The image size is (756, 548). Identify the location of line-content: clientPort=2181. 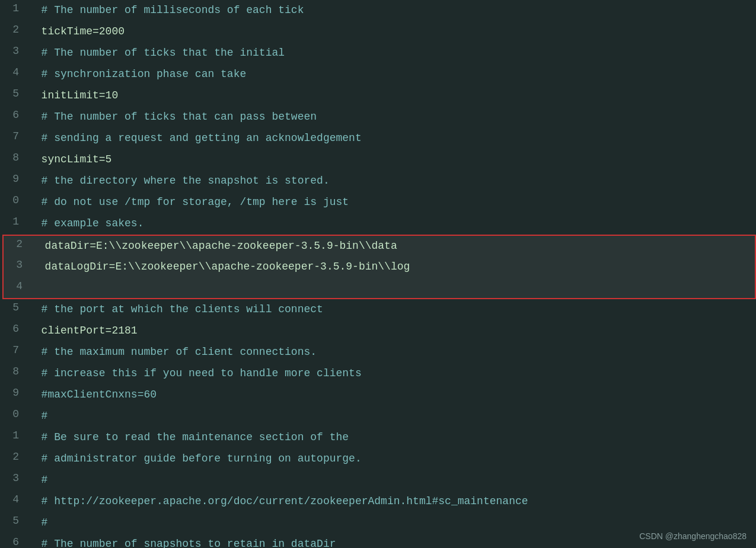
(390, 331).